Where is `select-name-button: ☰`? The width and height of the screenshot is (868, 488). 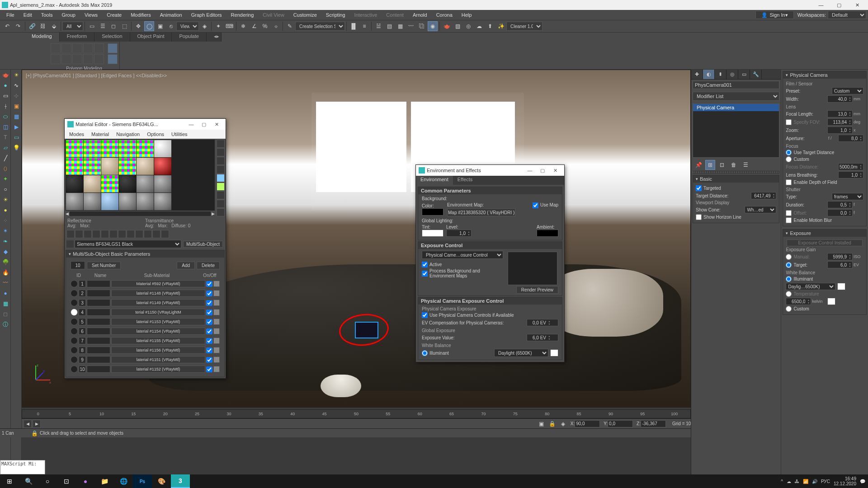
select-name-button: ☰ is located at coordinates (103, 26).